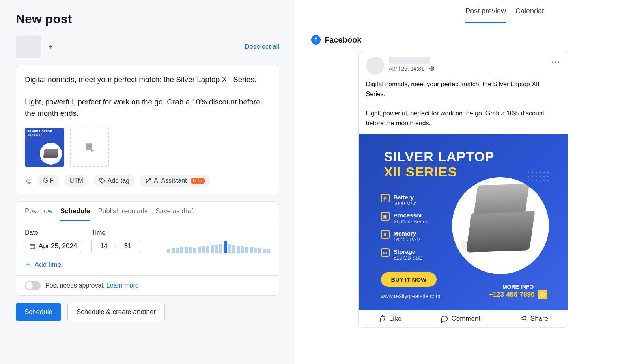  Describe the element at coordinates (39, 312) in the screenshot. I see `schedule-button: Schedule` at that location.